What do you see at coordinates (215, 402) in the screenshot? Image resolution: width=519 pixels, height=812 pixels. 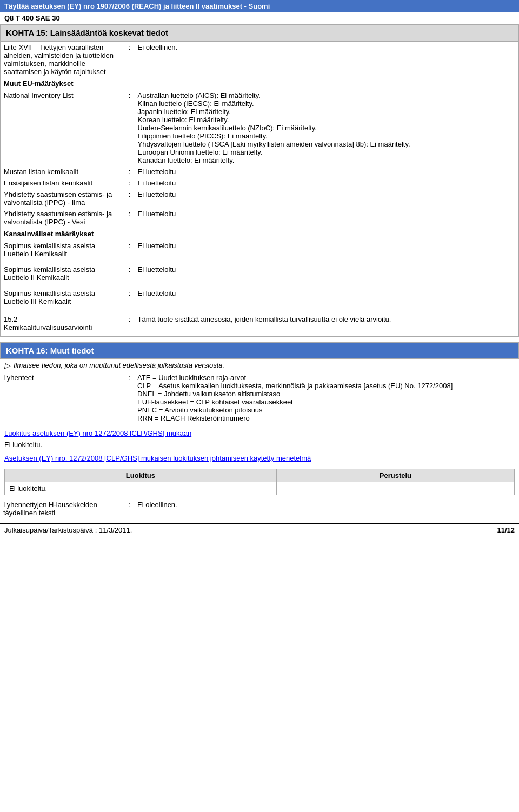 I see `lyhenteet-line-3: EUH-lausekkeet = CLP kohtaiset vaaralaus…` at bounding box center [215, 402].